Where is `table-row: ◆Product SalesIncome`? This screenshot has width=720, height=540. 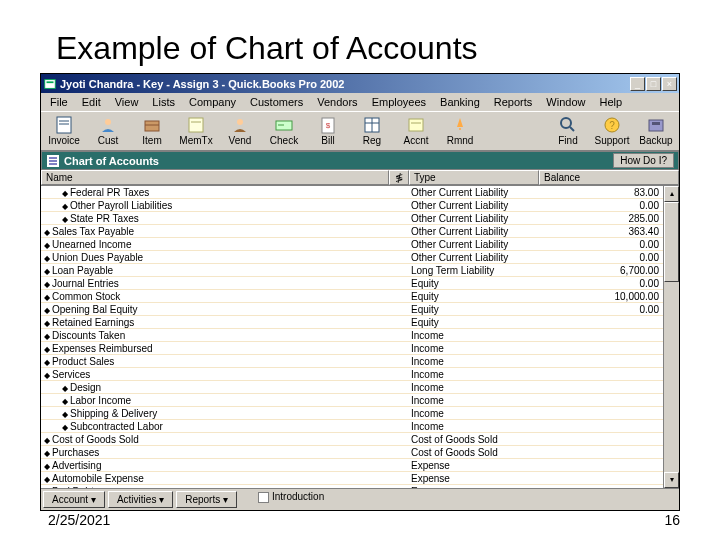 table-row: ◆Product SalesIncome is located at coordinates (352, 362).